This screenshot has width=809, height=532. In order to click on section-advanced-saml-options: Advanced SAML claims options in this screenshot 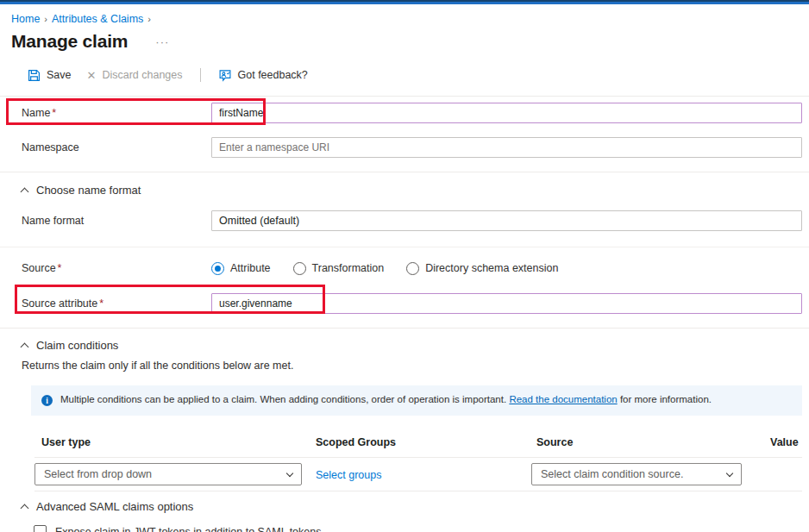, I will do `click(416, 507)`.